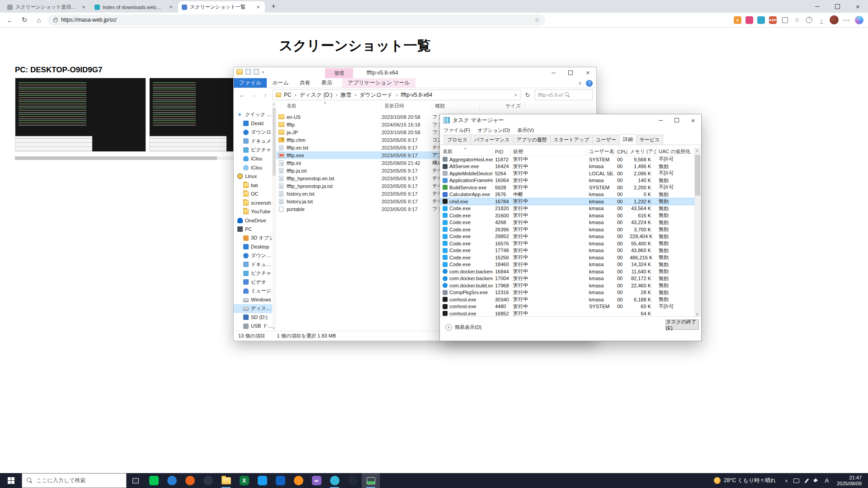 Image resolution: width=868 pixels, height=488 pixels. Describe the element at coordinates (335, 481) in the screenshot. I see `edge-icon` at that location.